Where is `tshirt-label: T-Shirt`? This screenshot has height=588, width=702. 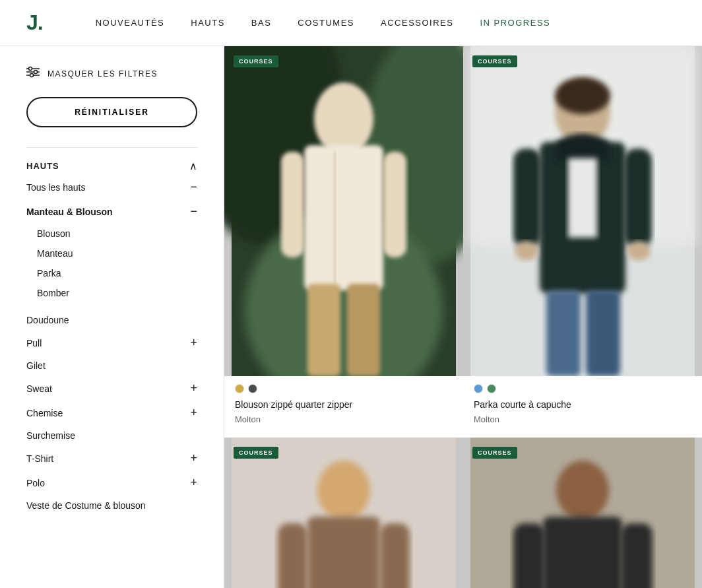 tshirt-label: T-Shirt is located at coordinates (40, 459).